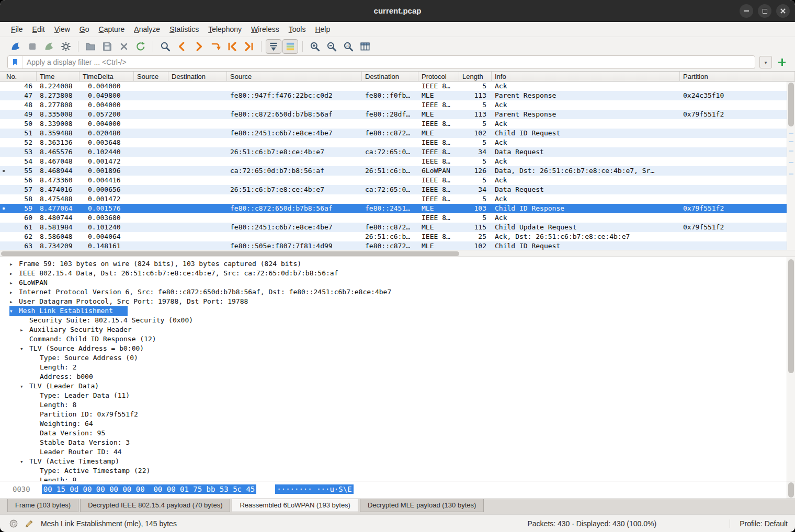  What do you see at coordinates (290, 47) in the screenshot?
I see `colorize-packets-icon` at bounding box center [290, 47].